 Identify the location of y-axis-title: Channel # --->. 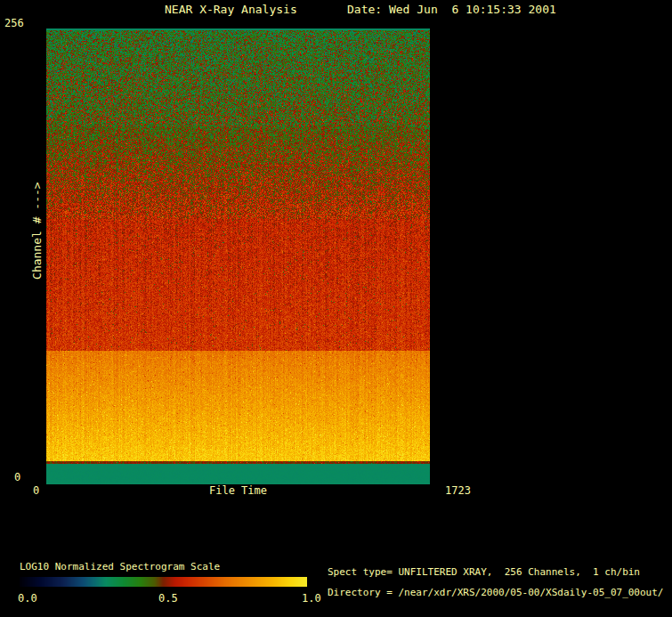
(37, 231).